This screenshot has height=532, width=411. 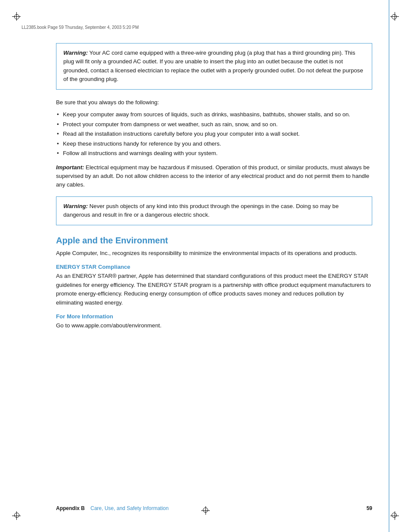 What do you see at coordinates (214, 267) in the screenshot?
I see `energy-star-title: ENERGY STAR Compliance` at bounding box center [214, 267].